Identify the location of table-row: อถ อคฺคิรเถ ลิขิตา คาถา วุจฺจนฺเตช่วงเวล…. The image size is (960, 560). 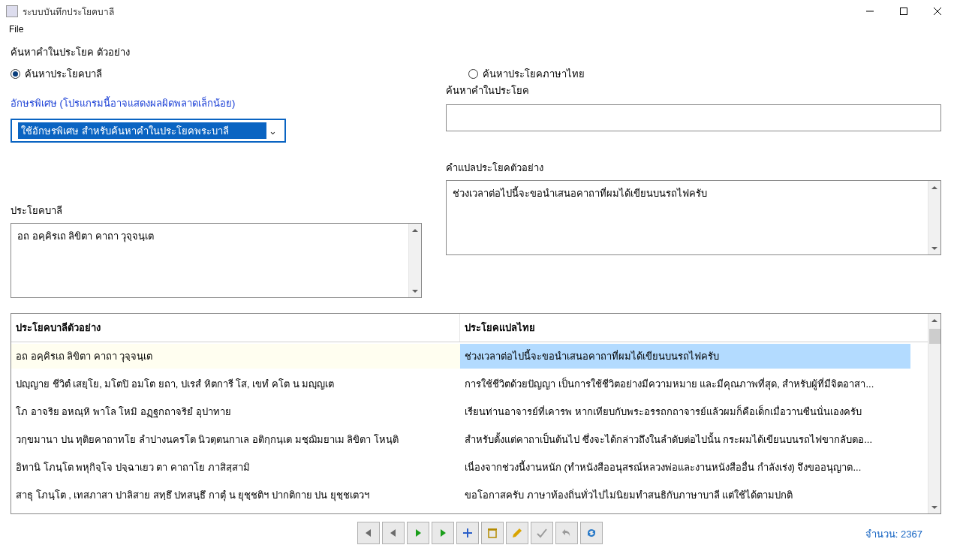
(476, 356).